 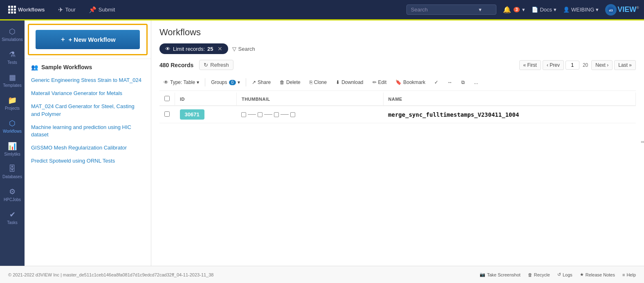 What do you see at coordinates (182, 82) in the screenshot?
I see `type-table-button: 👁 Type: Table ▾` at bounding box center [182, 82].